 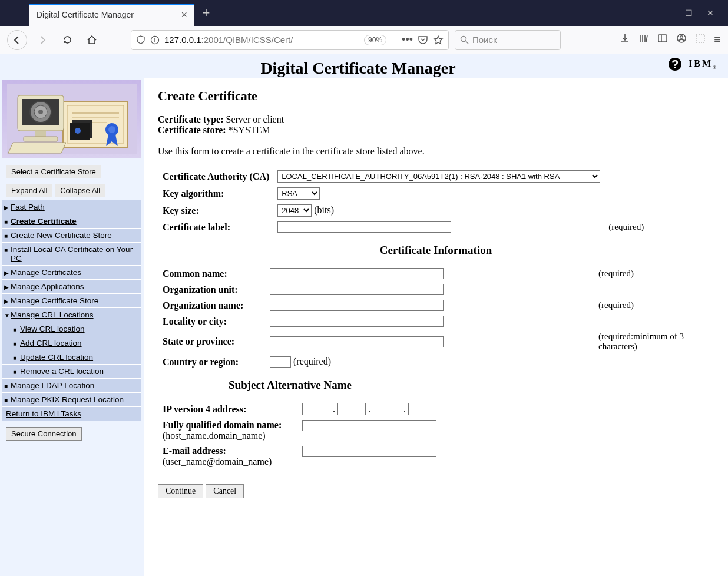 What do you see at coordinates (667, 13) in the screenshot?
I see `minimize-icon: —` at bounding box center [667, 13].